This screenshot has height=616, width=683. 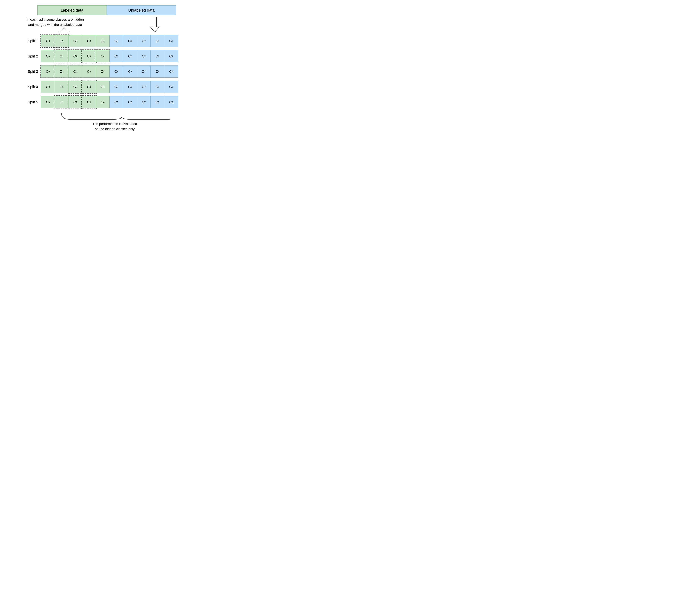 I want to click on split-cells-5: C0C1C2C3C4C5C6C7C8C9, so click(x=115, y=102).